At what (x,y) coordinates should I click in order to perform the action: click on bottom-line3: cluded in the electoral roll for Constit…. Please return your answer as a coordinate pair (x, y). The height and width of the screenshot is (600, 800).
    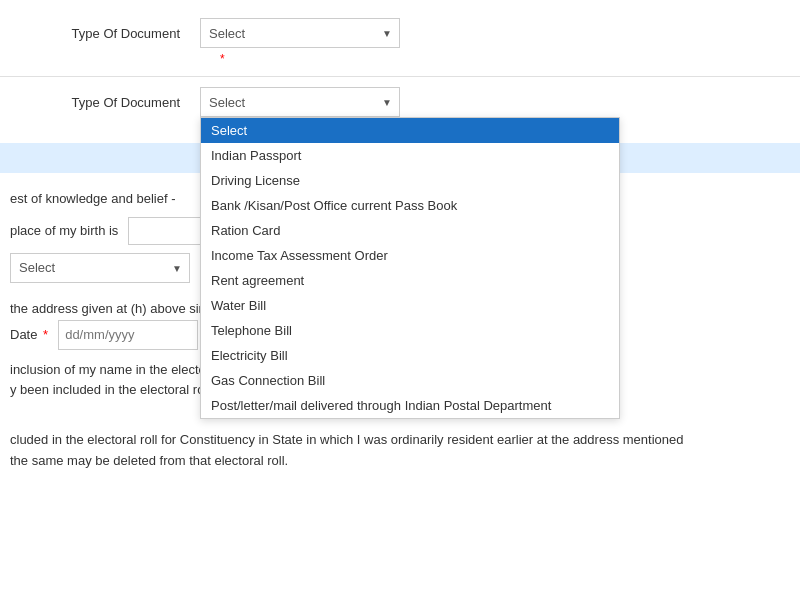
    Looking at the image, I should click on (400, 440).